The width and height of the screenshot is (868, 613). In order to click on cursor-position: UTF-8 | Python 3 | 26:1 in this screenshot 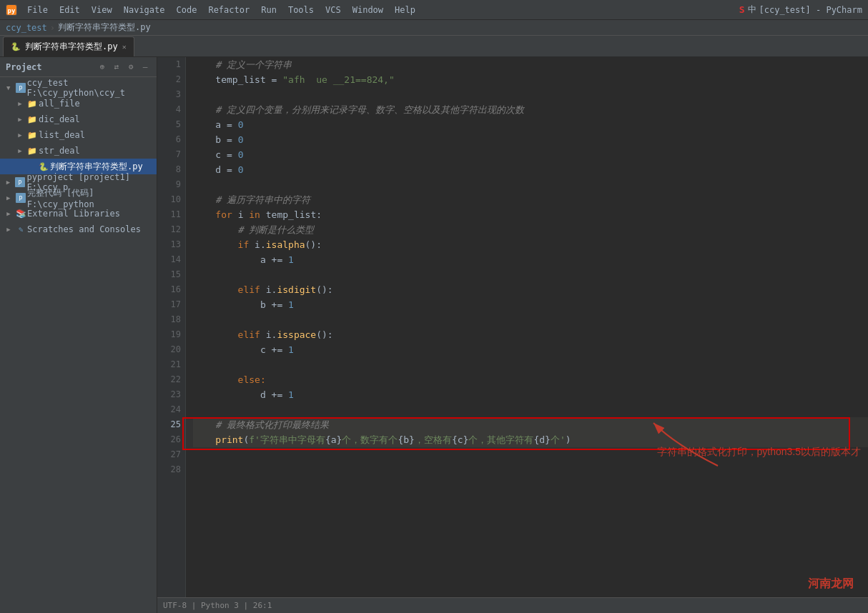, I will do `click(217, 606)`.